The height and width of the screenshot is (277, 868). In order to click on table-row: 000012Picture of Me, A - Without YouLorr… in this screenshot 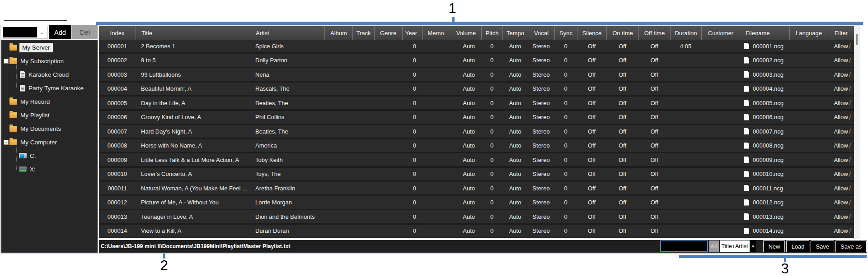, I will do `click(476, 203)`.